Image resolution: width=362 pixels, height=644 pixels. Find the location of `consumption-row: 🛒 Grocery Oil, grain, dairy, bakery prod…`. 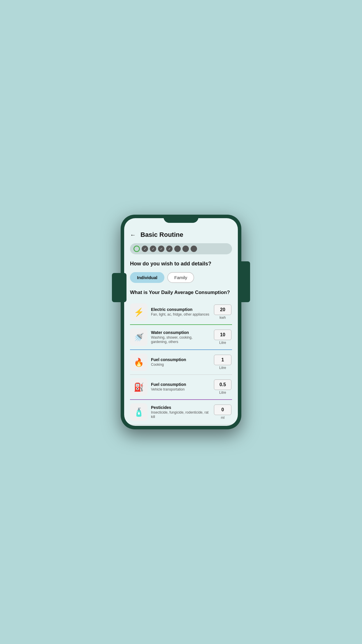

consumption-row: 🛒 Grocery Oil, grain, dairy, bakery prod… is located at coordinates (181, 425).